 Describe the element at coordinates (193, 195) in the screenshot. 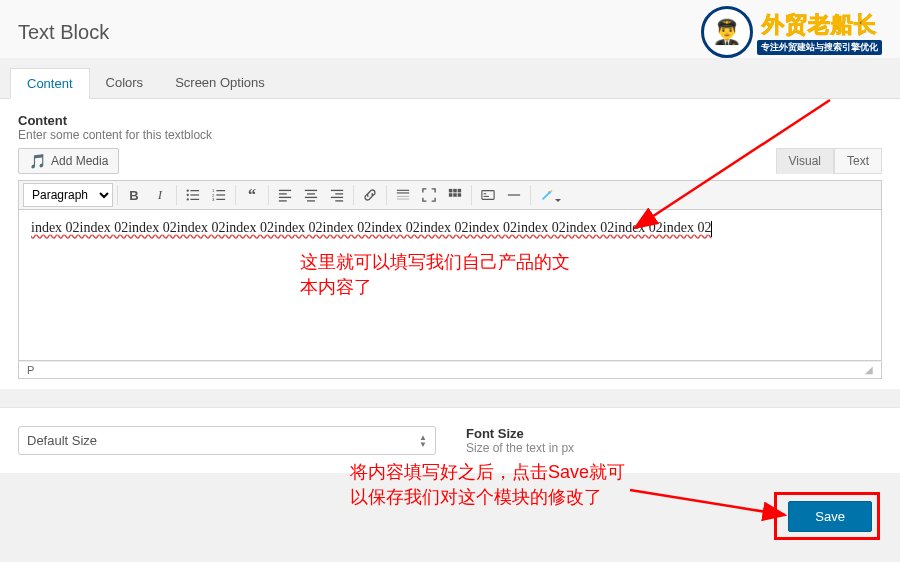

I see `bulleted-list-button` at that location.